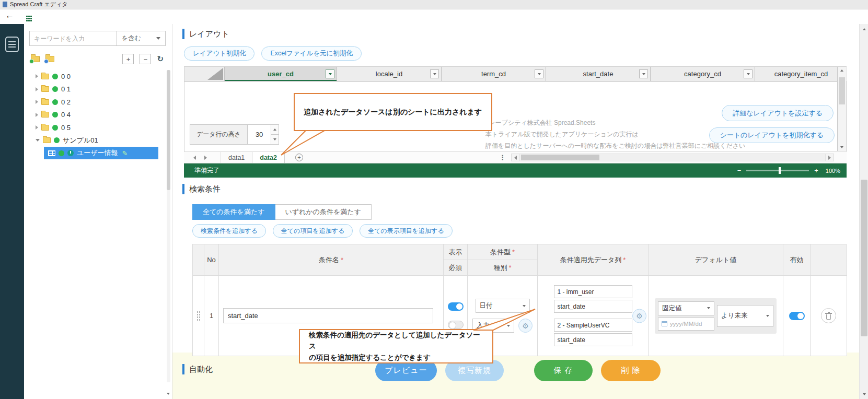 The width and height of the screenshot is (868, 399). I want to click on column-header-start-date: start_date, so click(598, 74).